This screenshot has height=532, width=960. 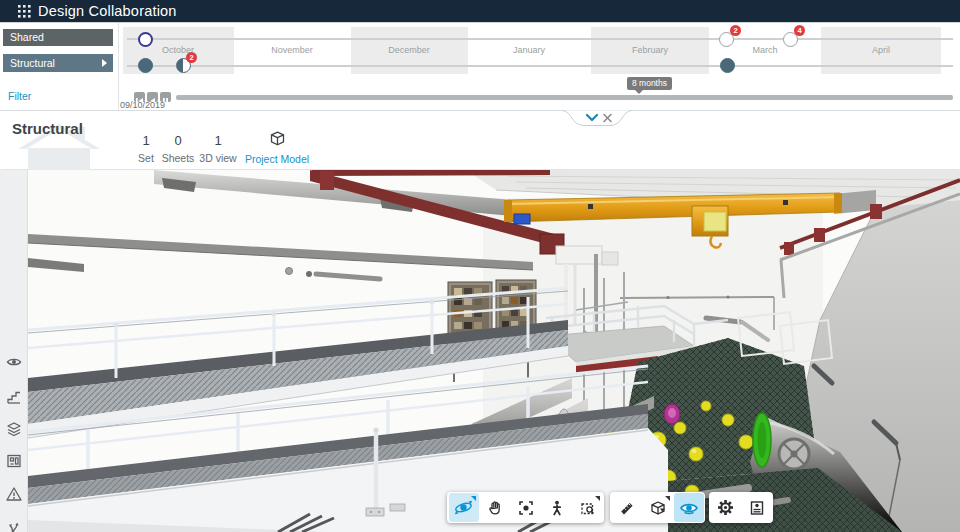 I want to click on pan-button, so click(x=495, y=508).